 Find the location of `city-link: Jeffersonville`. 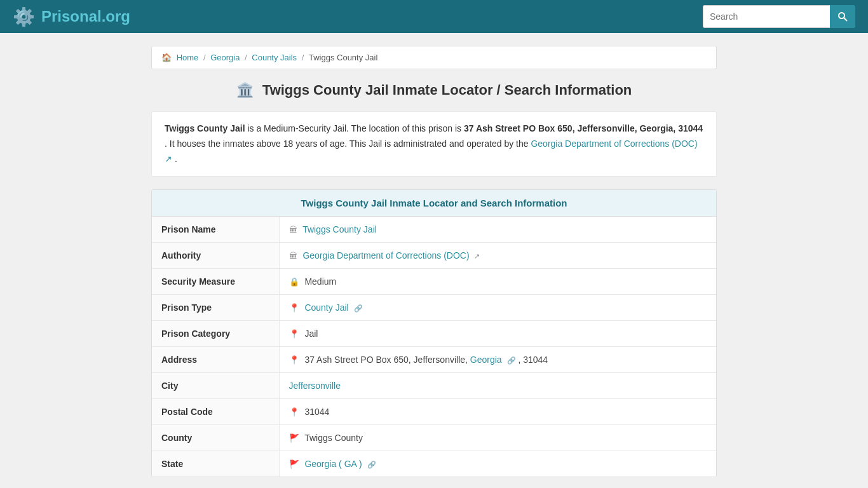

city-link: Jeffersonville is located at coordinates (315, 386).